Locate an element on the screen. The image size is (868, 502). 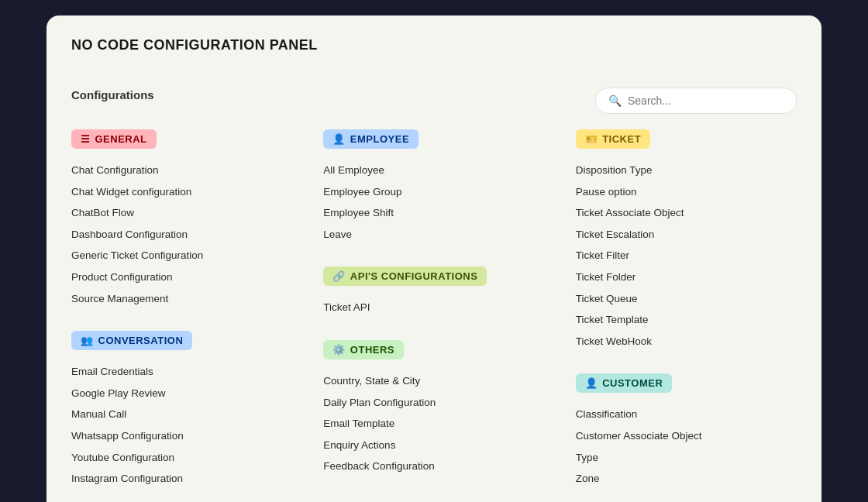
apis-icon: 🔗 is located at coordinates (339, 276).